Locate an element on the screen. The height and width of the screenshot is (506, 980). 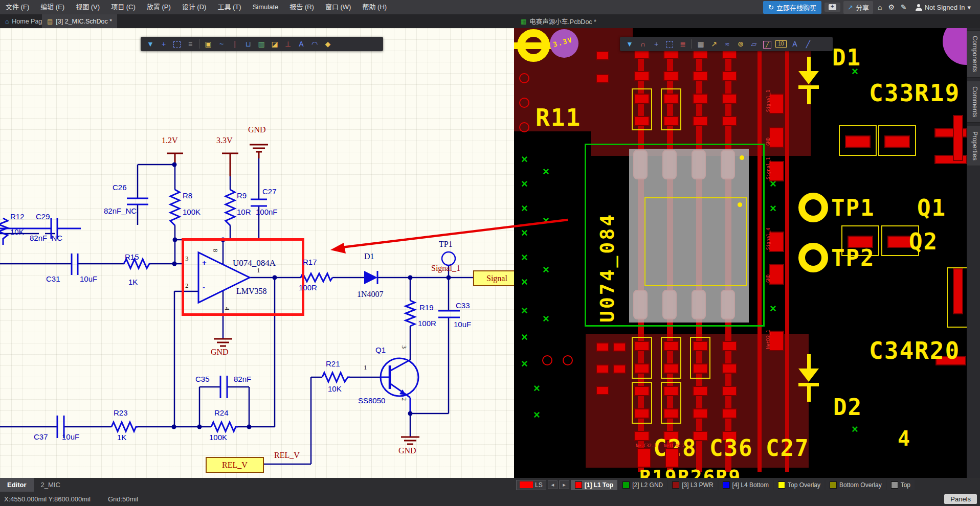
tab-editor: Editor is located at coordinates (17, 485).